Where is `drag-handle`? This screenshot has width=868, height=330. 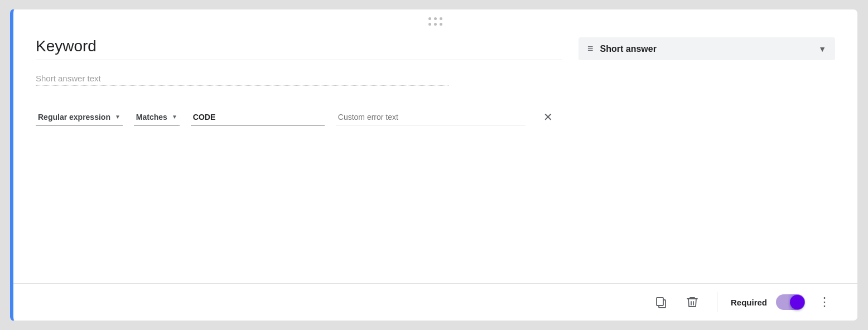
drag-handle is located at coordinates (435, 21).